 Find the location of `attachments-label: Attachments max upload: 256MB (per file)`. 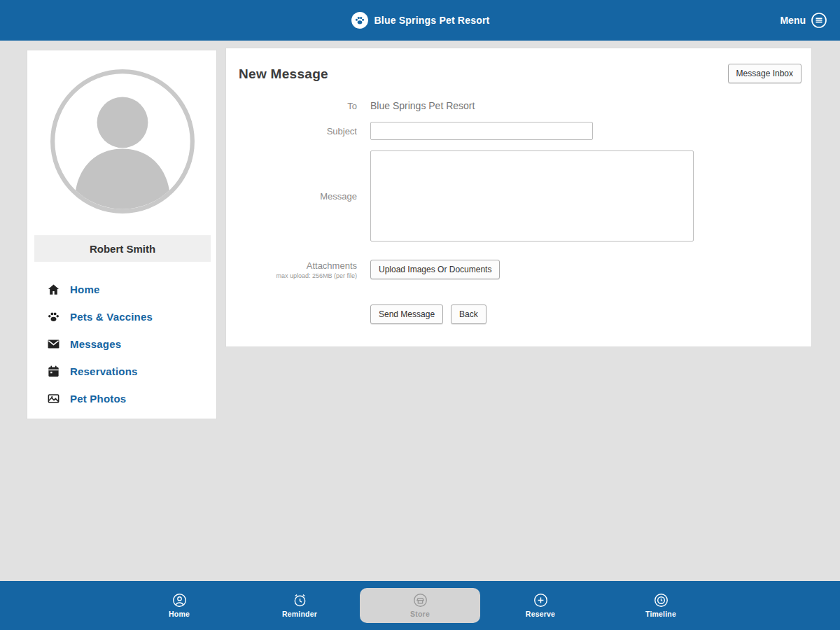

attachments-label: Attachments max upload: 256MB (per file) is located at coordinates (298, 270).